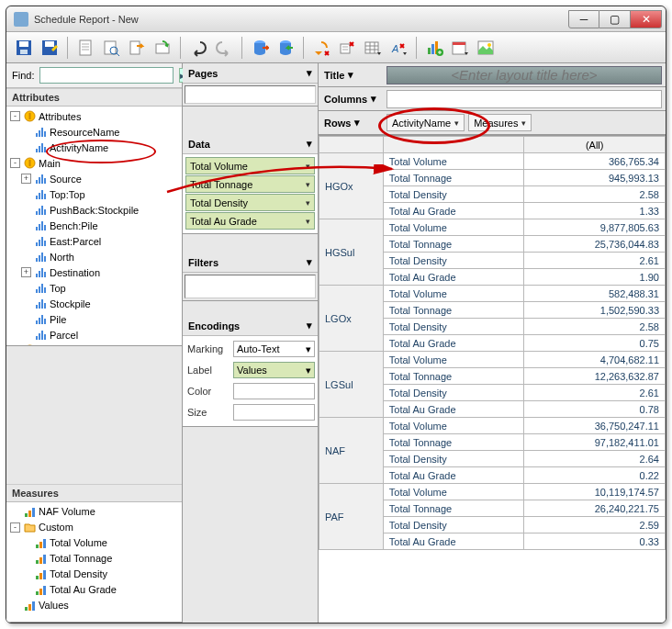 This screenshot has width=672, height=629. Describe the element at coordinates (351, 75) in the screenshot. I see `title-dropdown-icon: ▾` at that location.